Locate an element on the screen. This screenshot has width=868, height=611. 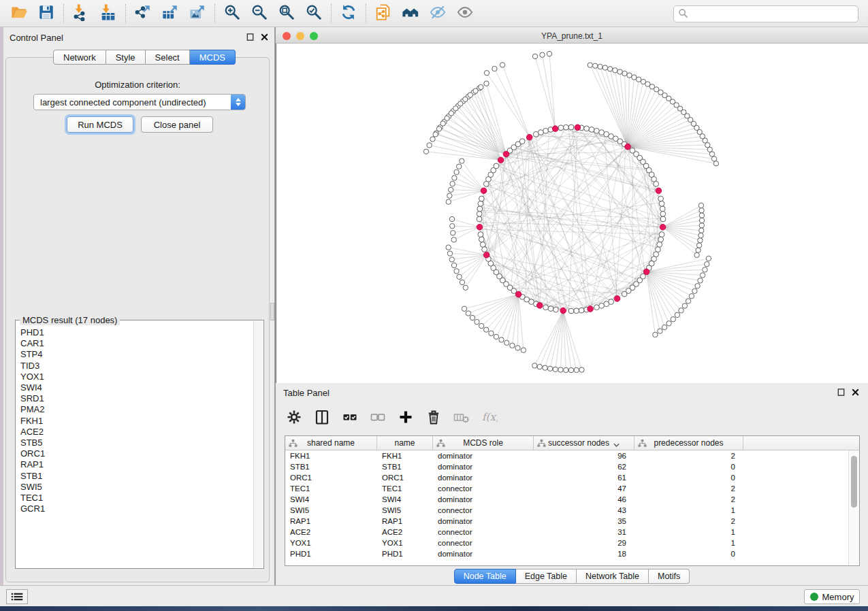
mcds-result-item: RAP1 is located at coordinates (137, 465).